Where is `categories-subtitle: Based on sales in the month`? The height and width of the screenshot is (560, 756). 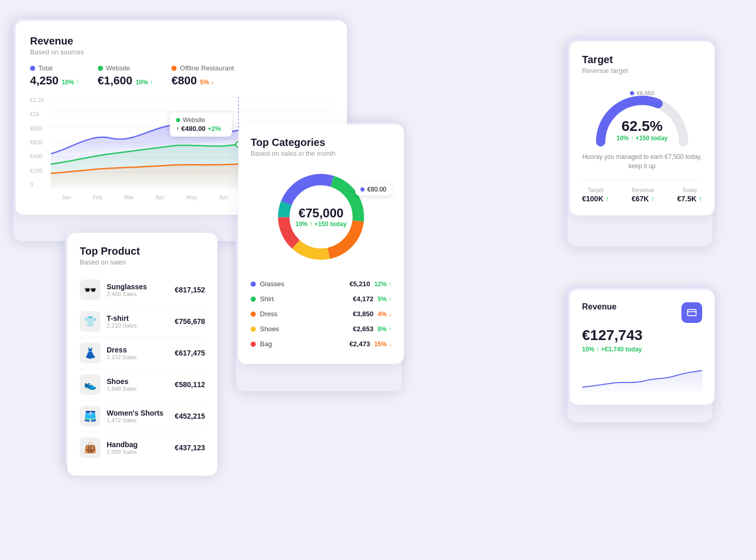 categories-subtitle: Based on sales in the month is located at coordinates (321, 153).